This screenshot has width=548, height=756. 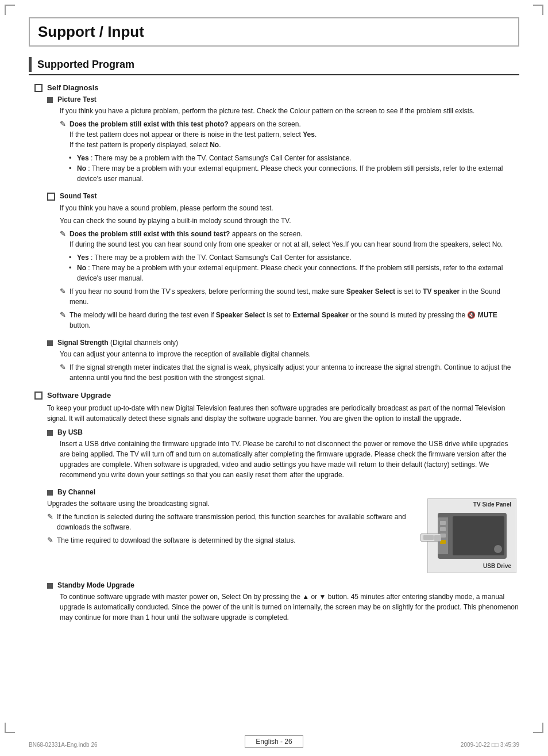 I want to click on footer-left-meta: BN68-02331A-Eng.indb 26, so click(x=63, y=745).